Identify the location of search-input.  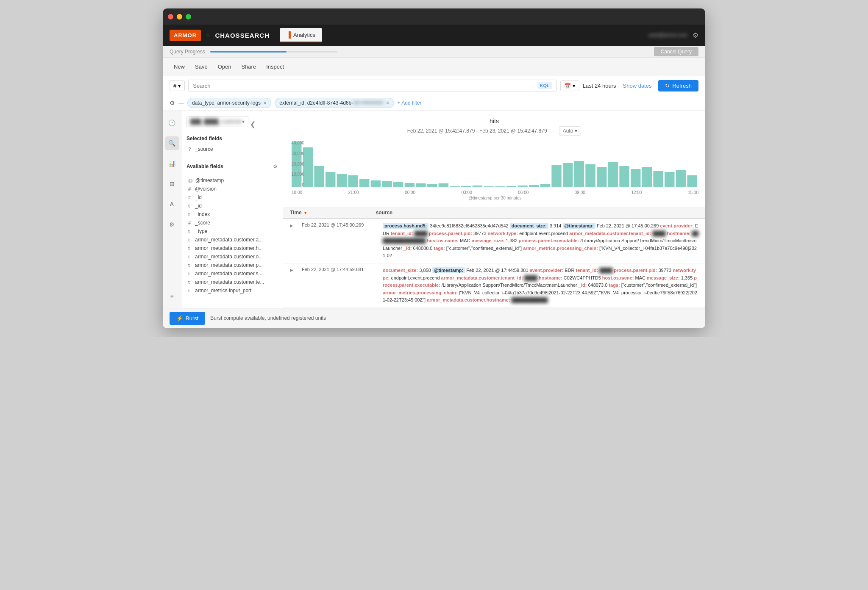
(365, 86).